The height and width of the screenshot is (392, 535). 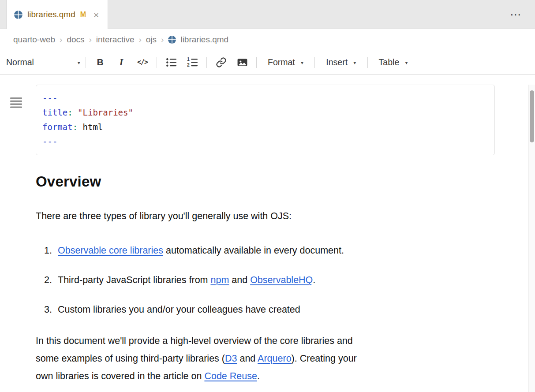 I want to click on list-item-segment: Custom libraries you and/or your colleag…, so click(x=179, y=310).